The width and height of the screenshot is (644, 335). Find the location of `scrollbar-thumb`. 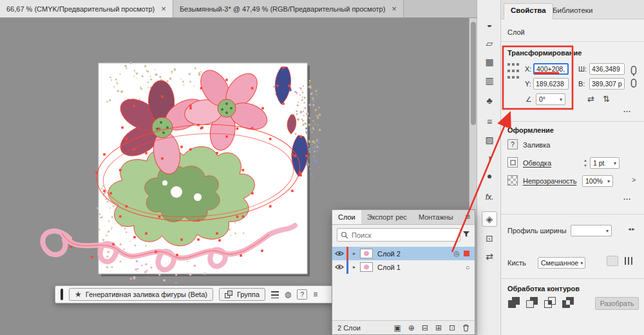

scrollbar-thumb is located at coordinates (473, 73).